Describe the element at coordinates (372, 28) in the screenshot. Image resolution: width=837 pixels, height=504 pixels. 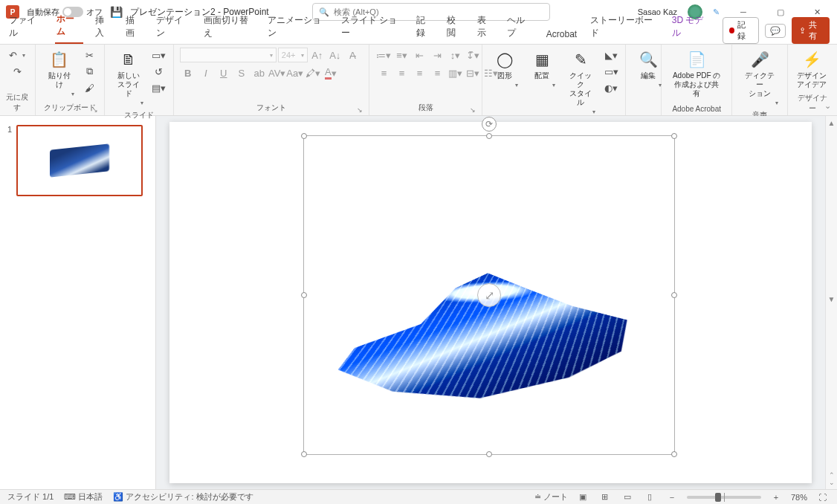
I see `tab-slideshow: スライド ショー` at that location.